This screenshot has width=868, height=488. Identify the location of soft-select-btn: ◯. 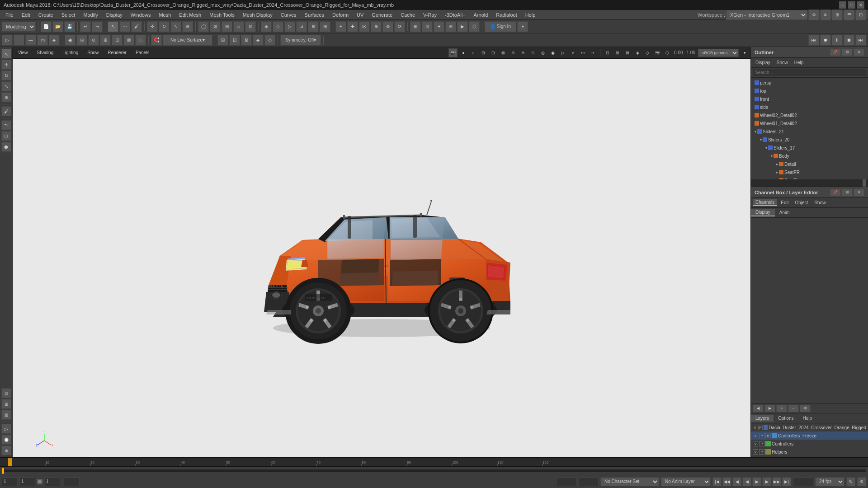
(203, 27).